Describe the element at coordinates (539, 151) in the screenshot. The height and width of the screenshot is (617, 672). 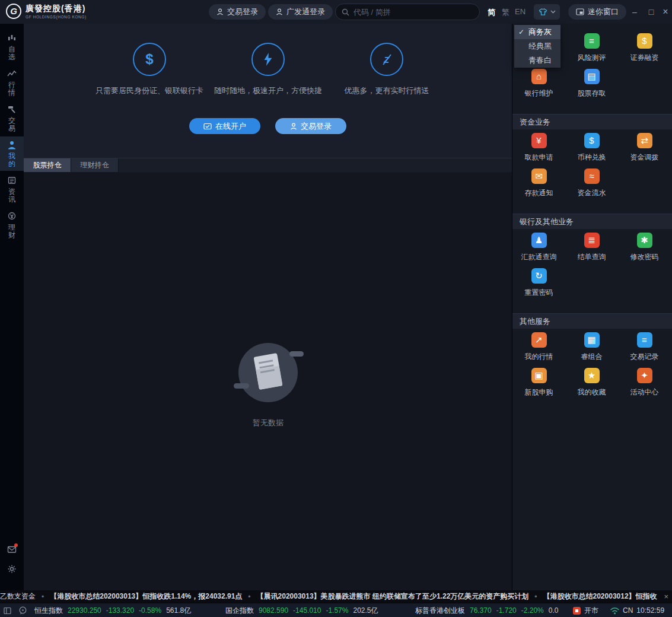
I see `service-withdrawal: ¥ 取款申请` at that location.